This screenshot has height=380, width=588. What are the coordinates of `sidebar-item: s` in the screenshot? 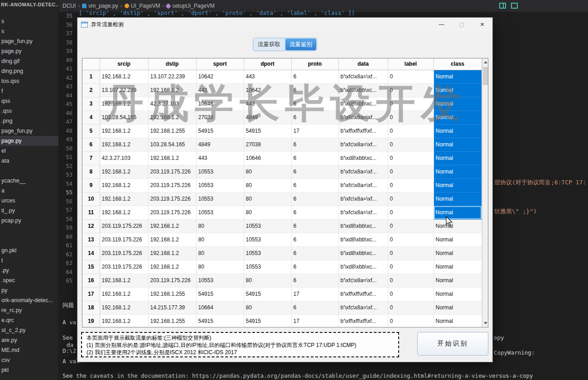 It's located at (29, 21).